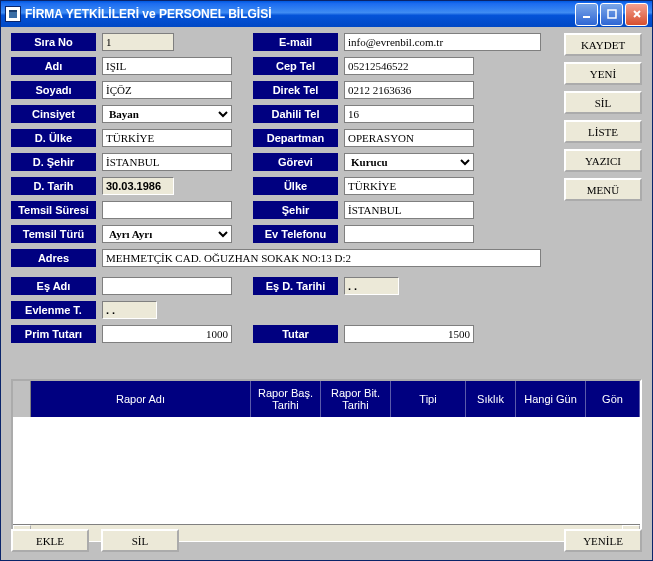 The height and width of the screenshot is (561, 653). Describe the element at coordinates (409, 138) in the screenshot. I see `departman-field` at that location.